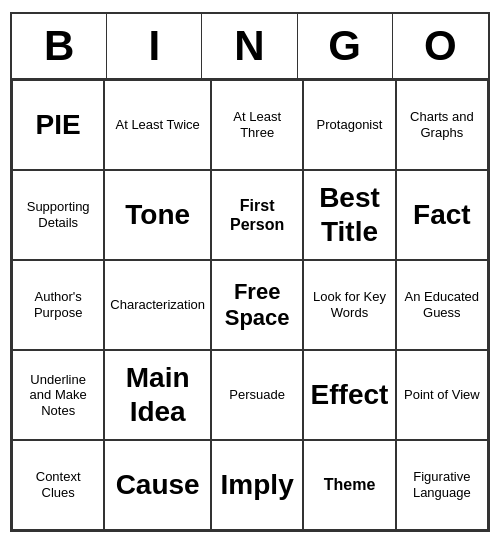  What do you see at coordinates (158, 395) in the screenshot?
I see `bingo-cell-16: Main Idea` at bounding box center [158, 395].